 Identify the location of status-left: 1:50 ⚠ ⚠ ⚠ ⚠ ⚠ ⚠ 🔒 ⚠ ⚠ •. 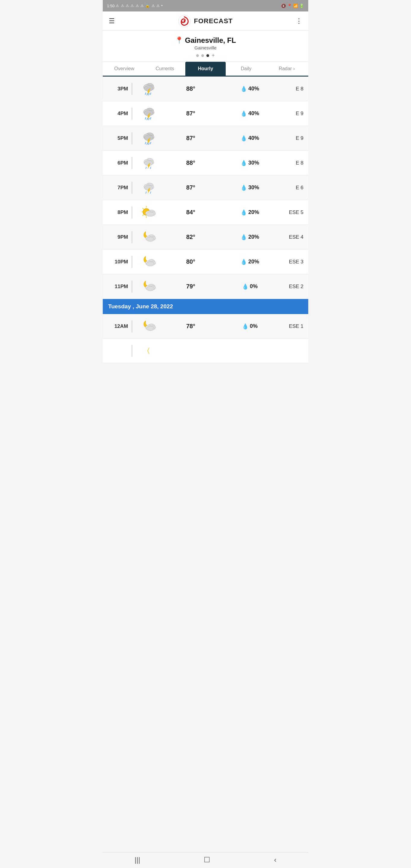
(135, 6).